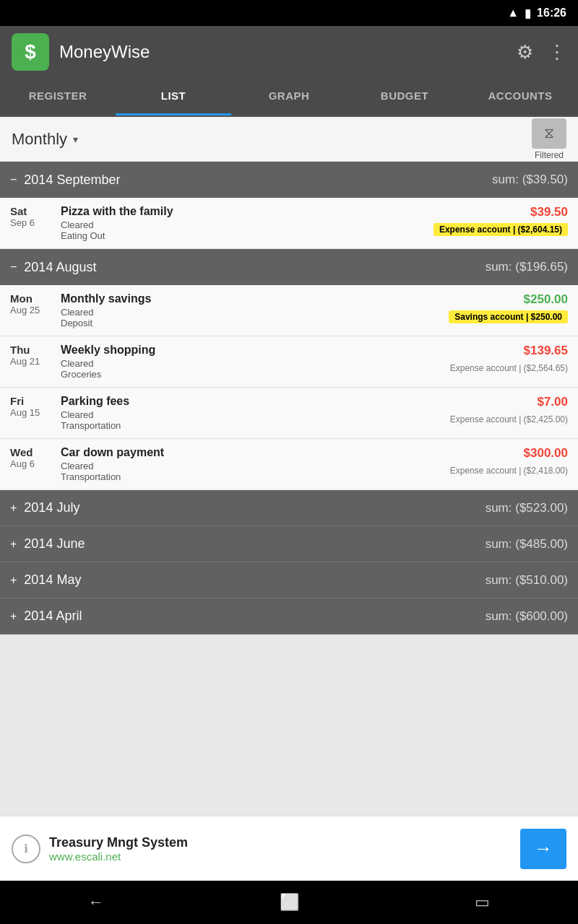 The width and height of the screenshot is (578, 924). I want to click on tx-date-num: Aug 21, so click(35, 361).